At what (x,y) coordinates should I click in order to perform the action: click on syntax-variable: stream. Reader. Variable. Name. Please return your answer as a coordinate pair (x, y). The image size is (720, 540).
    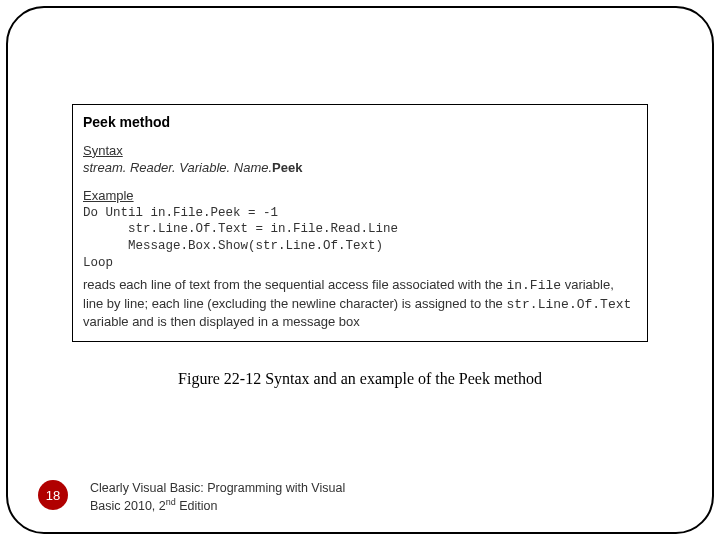
    Looking at the image, I should click on (176, 168).